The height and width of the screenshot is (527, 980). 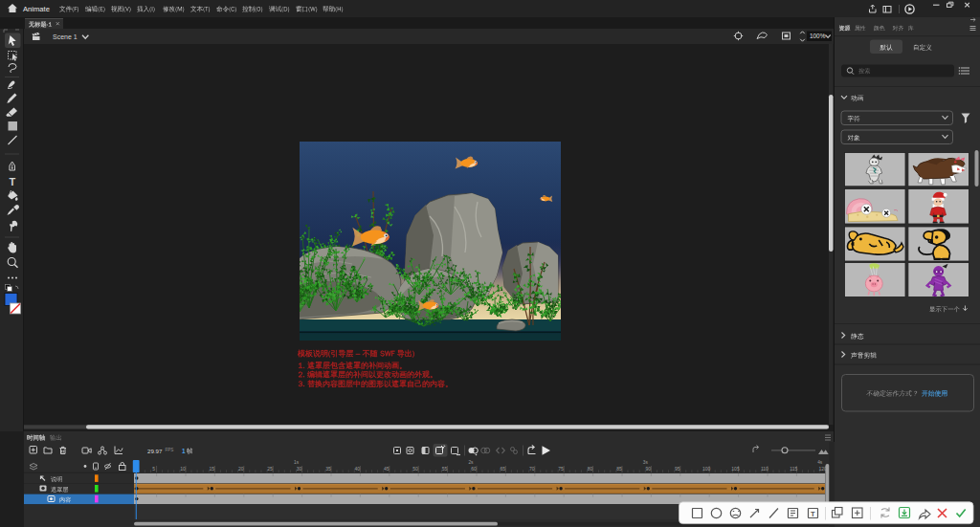 What do you see at coordinates (358, 469) in the screenshot?
I see `svg-text: 40` at bounding box center [358, 469].